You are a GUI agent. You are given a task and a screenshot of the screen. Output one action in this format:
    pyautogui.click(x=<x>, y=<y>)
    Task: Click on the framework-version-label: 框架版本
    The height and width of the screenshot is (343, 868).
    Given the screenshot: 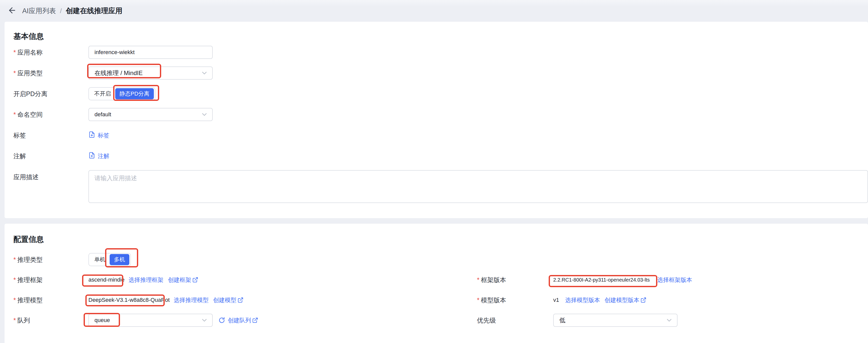 What is the action you would take?
    pyautogui.click(x=493, y=280)
    